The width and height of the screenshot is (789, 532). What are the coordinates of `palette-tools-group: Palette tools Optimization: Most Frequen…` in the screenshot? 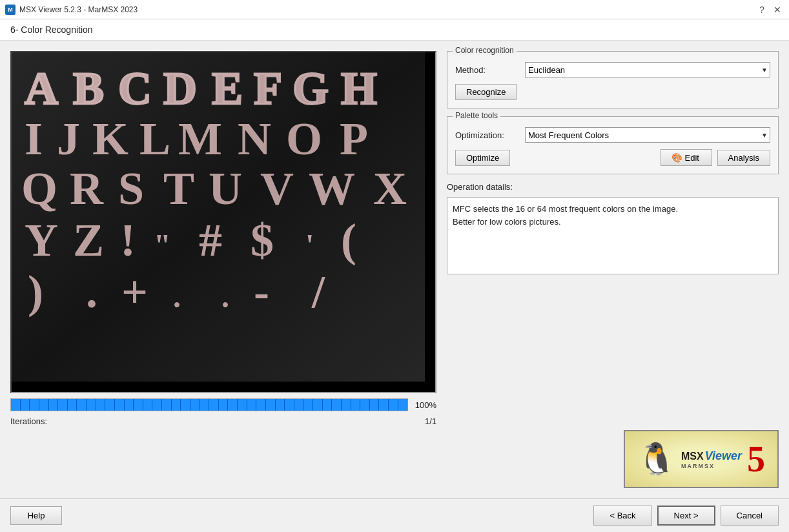 It's located at (613, 145).